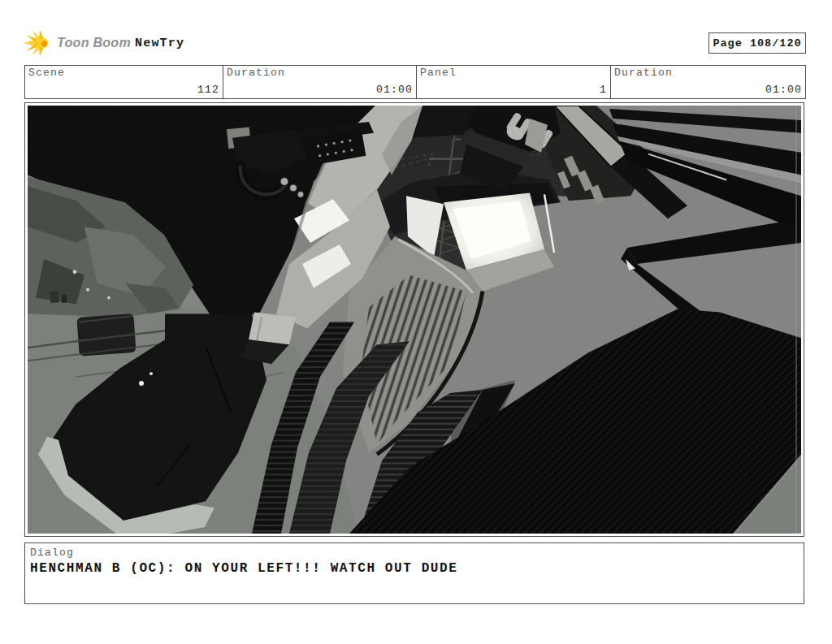 The width and height of the screenshot is (832, 644). What do you see at coordinates (38, 43) in the screenshot?
I see `toon-boom-logo-icon` at bounding box center [38, 43].